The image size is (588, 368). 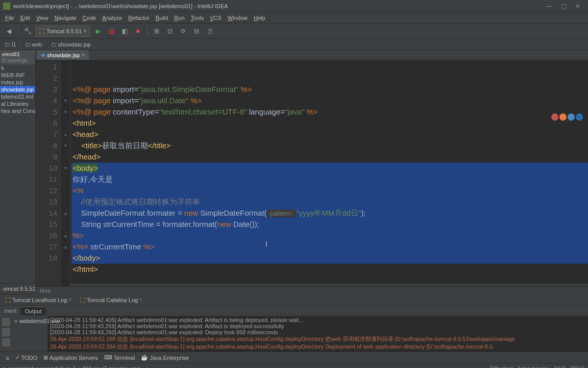 What do you see at coordinates (294, 365) in the screenshot?
I see `status-bar: n completed successfully in 5 s 483 ms (…` at bounding box center [294, 365].